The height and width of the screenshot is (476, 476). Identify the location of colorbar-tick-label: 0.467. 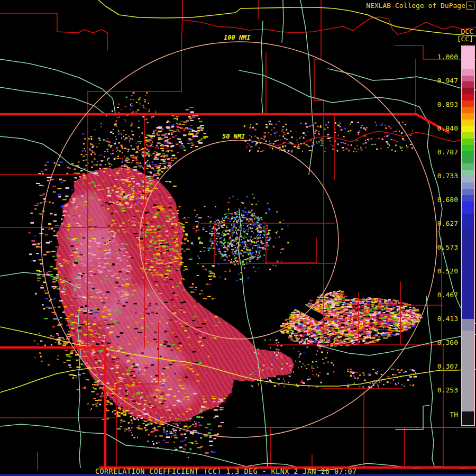
(441, 295).